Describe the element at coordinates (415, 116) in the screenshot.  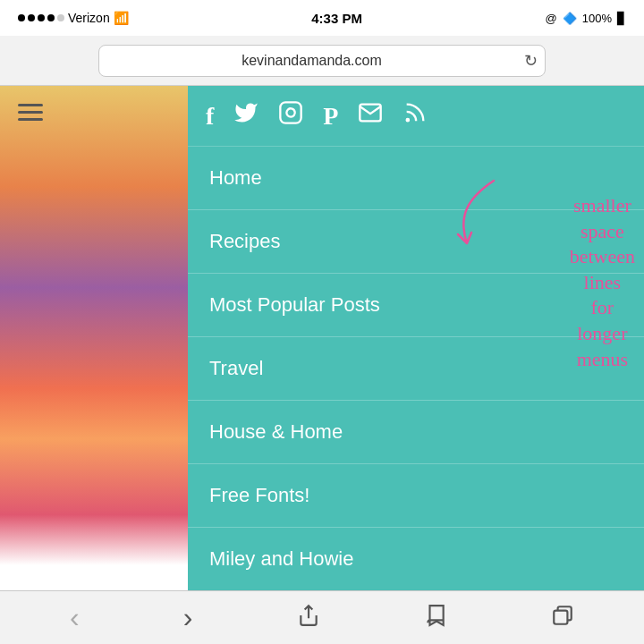
I see `rss-icon` at that location.